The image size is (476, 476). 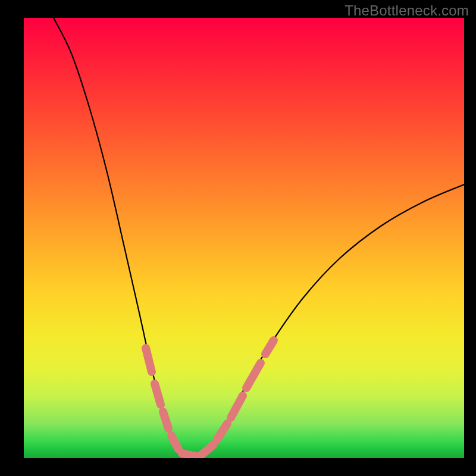 I want to click on watermark-text: TheBottleneck.com, so click(x=407, y=11).